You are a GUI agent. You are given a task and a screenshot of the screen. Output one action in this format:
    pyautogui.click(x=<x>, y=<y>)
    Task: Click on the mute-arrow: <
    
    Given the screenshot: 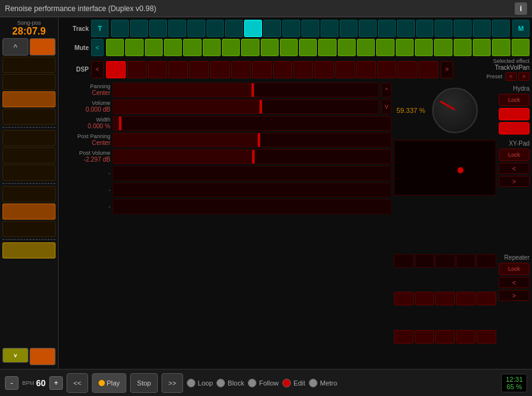 What is the action you would take?
    pyautogui.click(x=97, y=47)
    